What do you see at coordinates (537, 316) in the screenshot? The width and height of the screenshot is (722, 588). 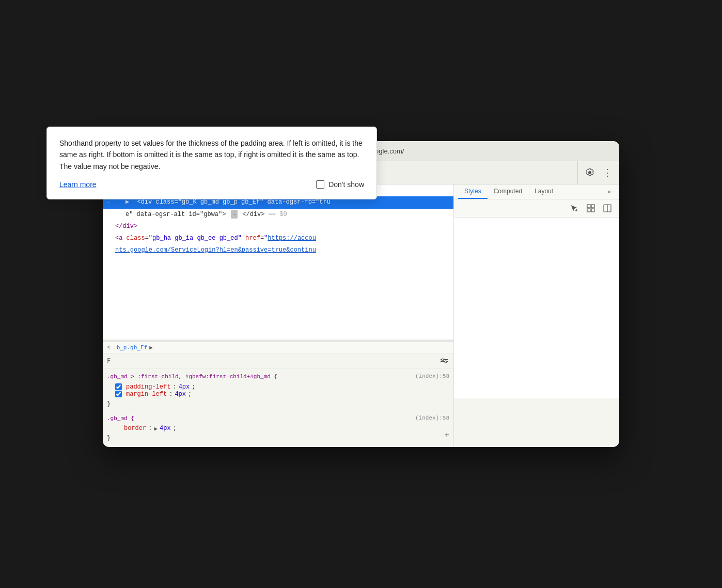 I see `right-panel: Styles Computed Layout »` at bounding box center [537, 316].